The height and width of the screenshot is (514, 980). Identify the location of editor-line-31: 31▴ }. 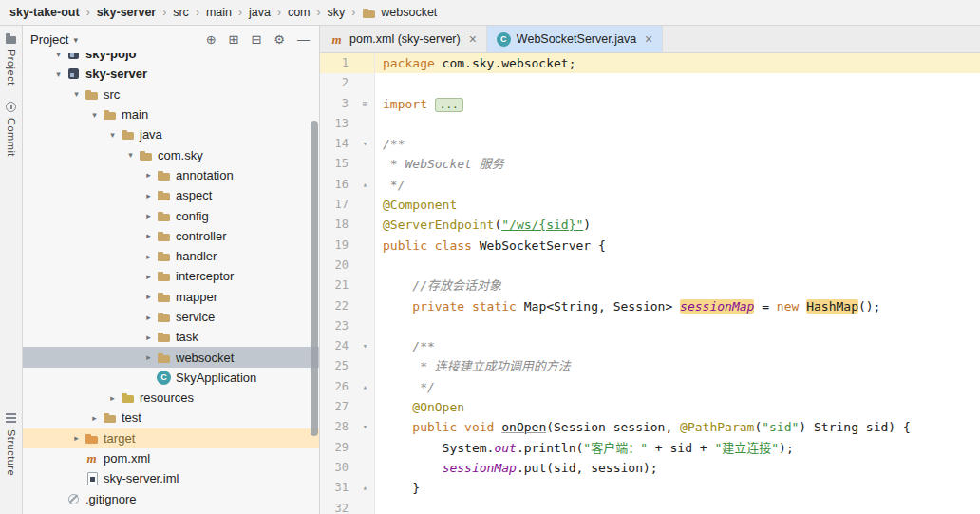
(650, 488).